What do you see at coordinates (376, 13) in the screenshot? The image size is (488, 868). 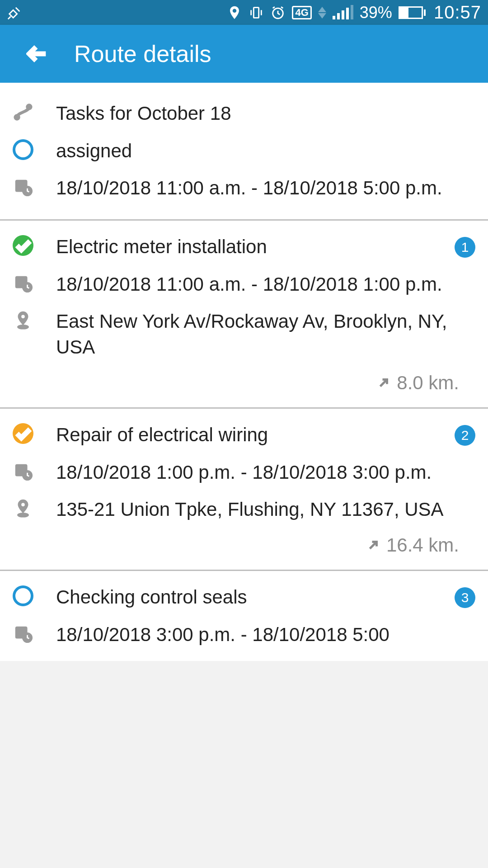 I see `battery-percent: 39%` at bounding box center [376, 13].